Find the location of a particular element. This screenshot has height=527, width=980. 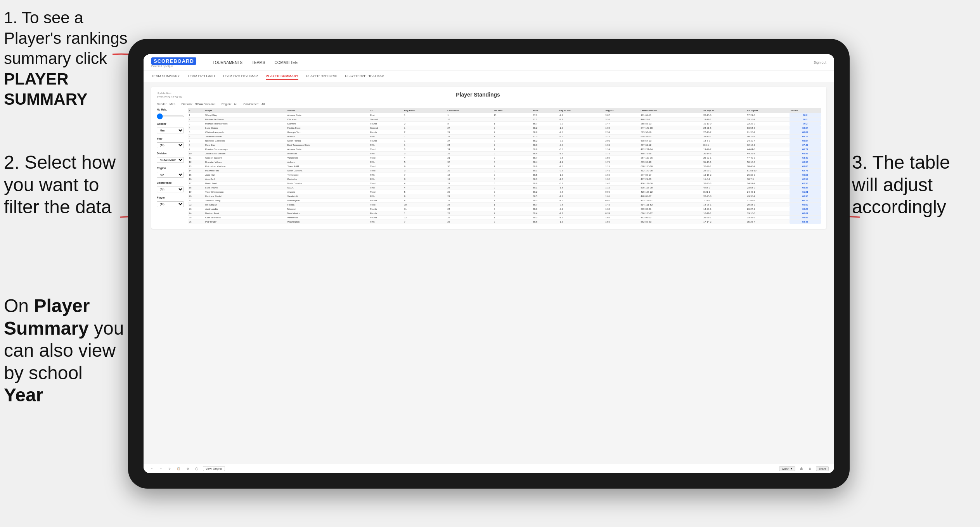

table-cell: 6 is located at coordinates (424, 166).